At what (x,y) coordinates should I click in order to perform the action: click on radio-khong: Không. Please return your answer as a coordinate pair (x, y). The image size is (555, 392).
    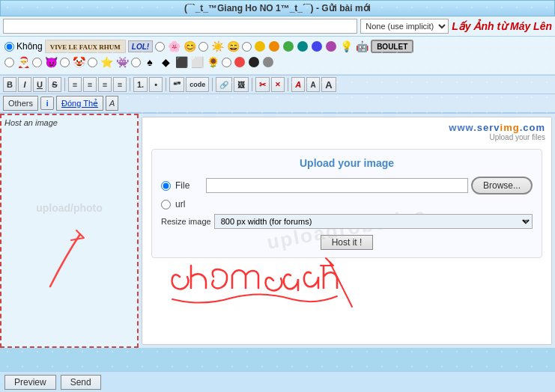
    Looking at the image, I should click on (24, 46).